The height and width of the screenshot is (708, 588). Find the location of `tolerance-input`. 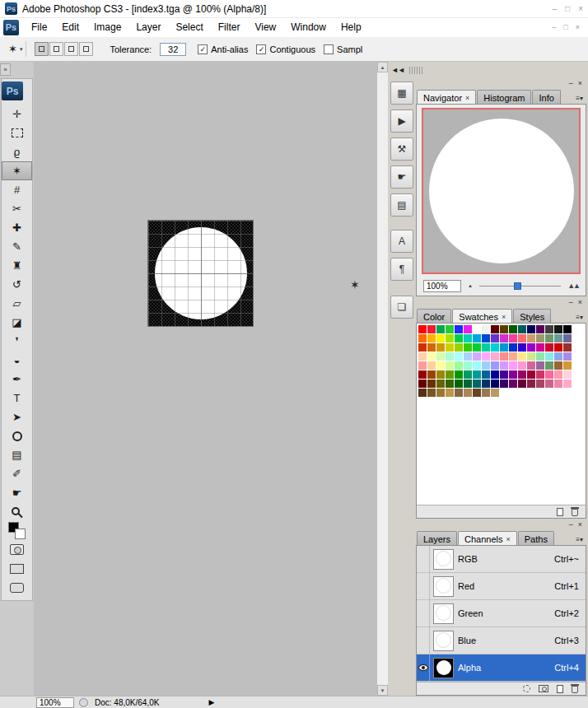

tolerance-input is located at coordinates (173, 49).